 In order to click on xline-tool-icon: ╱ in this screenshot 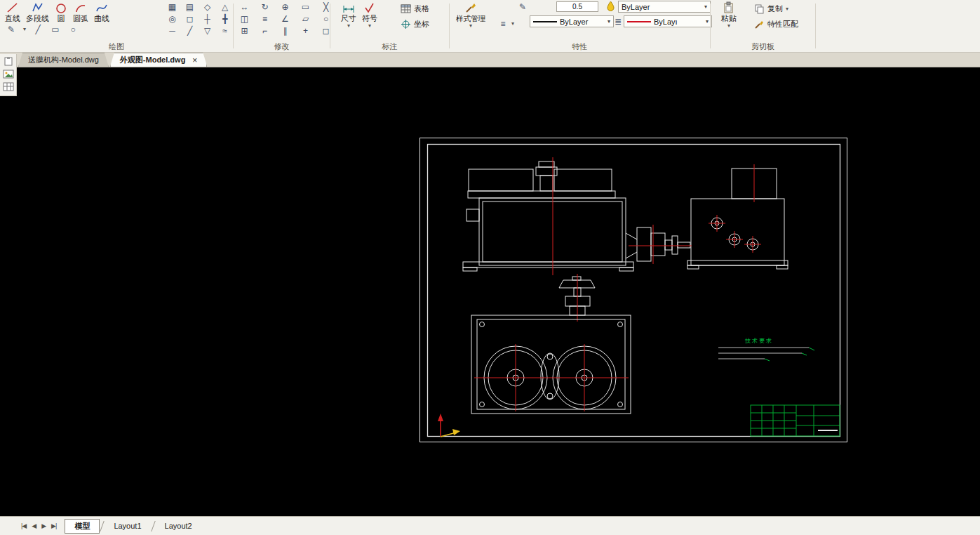, I will do `click(189, 31)`.